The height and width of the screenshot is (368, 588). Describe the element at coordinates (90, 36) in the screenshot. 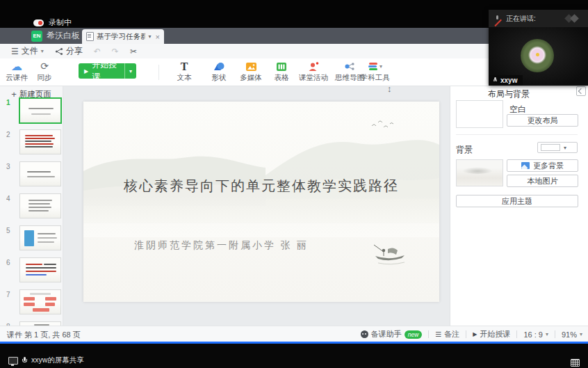

I see `document-icon` at that location.